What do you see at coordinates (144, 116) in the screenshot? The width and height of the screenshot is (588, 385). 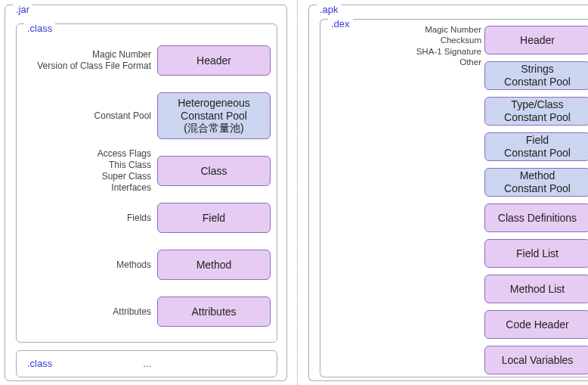 I see `class-row: Constant PoolHeterogeneousConstant Pool(…` at bounding box center [144, 116].